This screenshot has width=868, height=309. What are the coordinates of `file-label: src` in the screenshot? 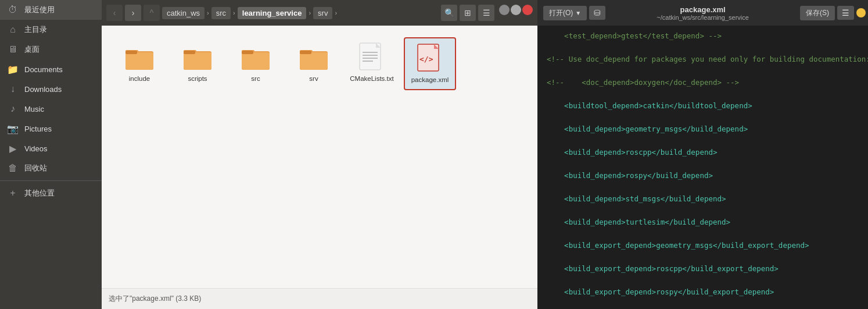 It's located at (256, 79).